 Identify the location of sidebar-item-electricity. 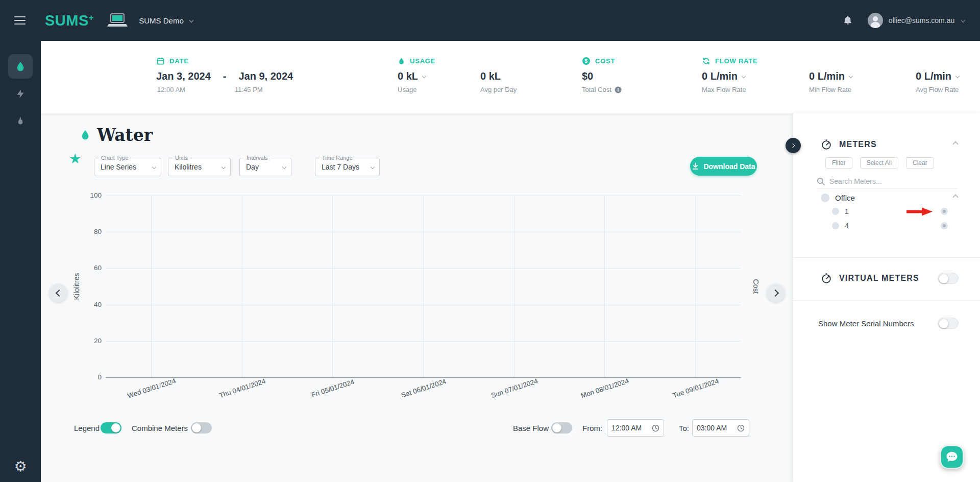
(20, 94).